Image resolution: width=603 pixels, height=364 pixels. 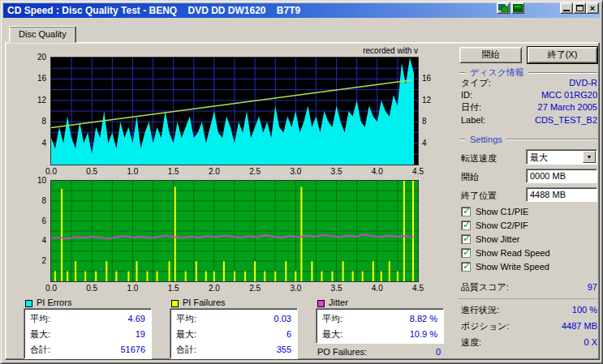 I want to click on recorded-with-dropdown: recorded with v, so click(x=355, y=50).